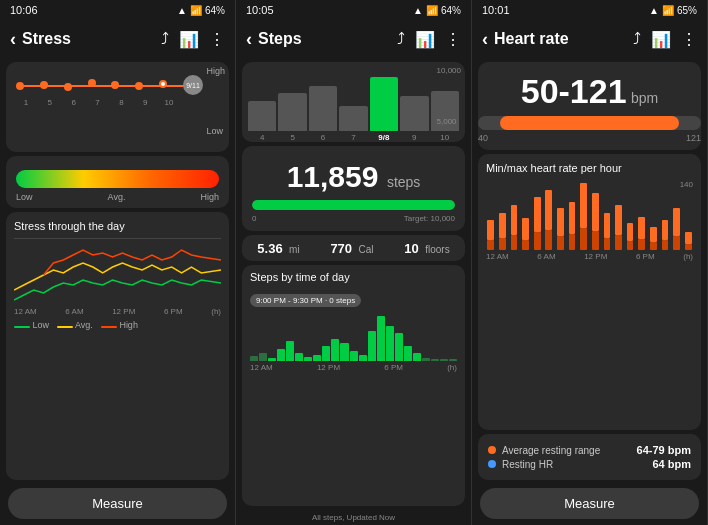 Image resolution: width=708 pixels, height=525 pixels. What do you see at coordinates (118, 226) in the screenshot?
I see `stress-day-title: Stress through the day` at bounding box center [118, 226].